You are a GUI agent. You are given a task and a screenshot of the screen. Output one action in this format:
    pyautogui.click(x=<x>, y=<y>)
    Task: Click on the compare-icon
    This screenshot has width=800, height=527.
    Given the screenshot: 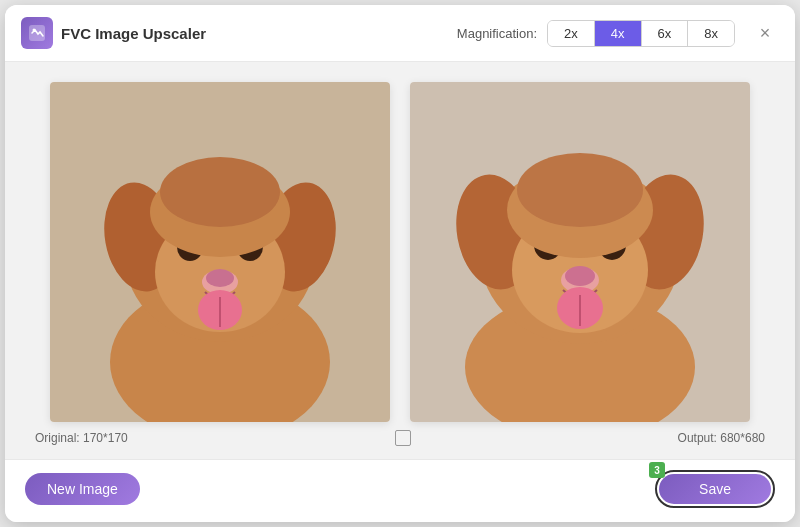 What is the action you would take?
    pyautogui.click(x=403, y=438)
    